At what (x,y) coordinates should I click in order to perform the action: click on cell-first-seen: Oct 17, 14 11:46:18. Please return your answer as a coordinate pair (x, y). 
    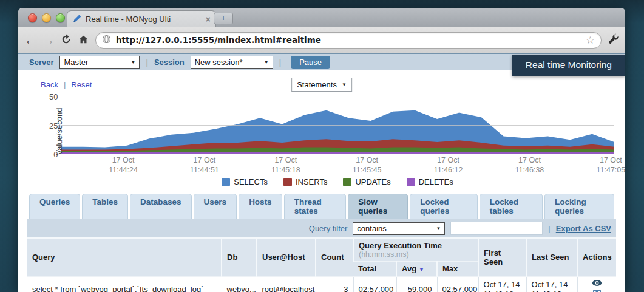
    Looking at the image, I should click on (503, 284).